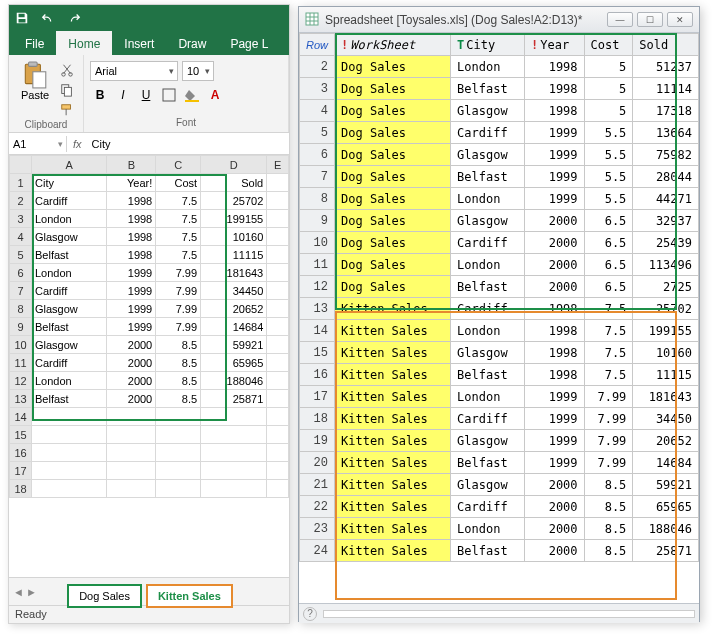 The height and width of the screenshot is (644, 712). What do you see at coordinates (500, 463) in the screenshot?
I see `table-row: 20Kitten SalesBelfast19997.9914684` at bounding box center [500, 463].